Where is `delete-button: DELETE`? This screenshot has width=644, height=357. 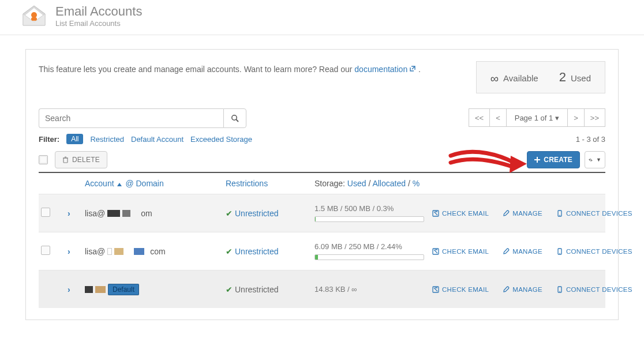
delete-button: DELETE is located at coordinates (81, 160).